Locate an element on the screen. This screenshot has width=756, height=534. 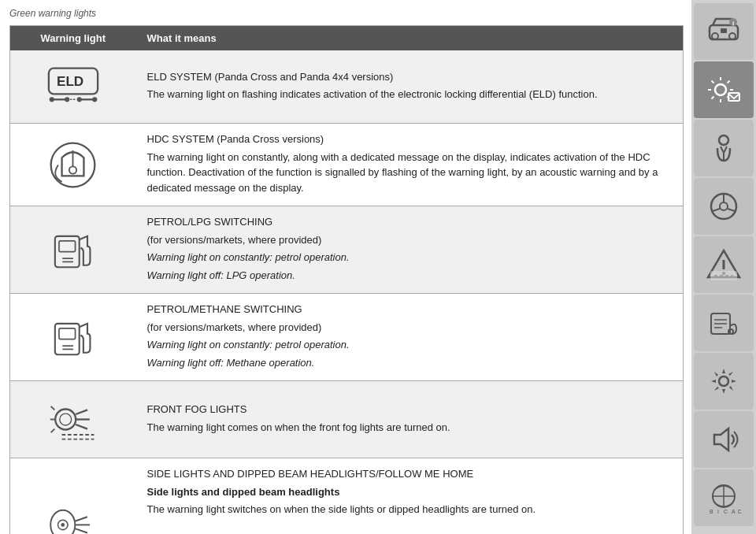
car-info-icon: i is located at coordinates (724, 32).